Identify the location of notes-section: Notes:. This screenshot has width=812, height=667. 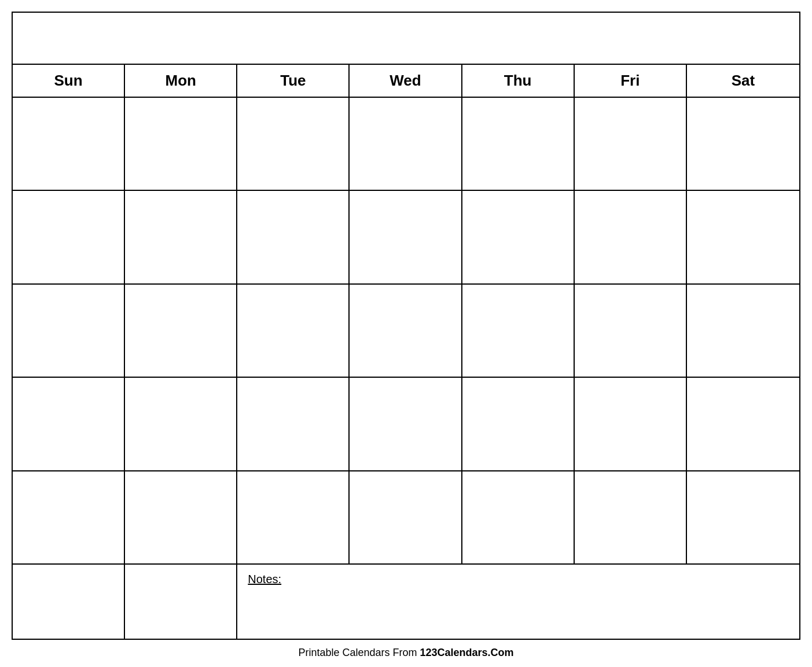
(406, 601).